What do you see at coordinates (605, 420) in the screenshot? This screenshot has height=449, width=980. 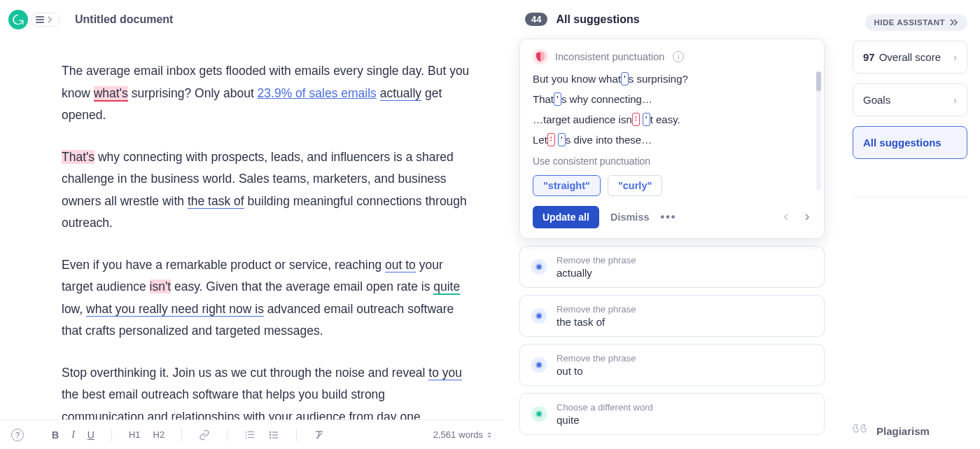 I see `card-value: quite` at bounding box center [605, 420].